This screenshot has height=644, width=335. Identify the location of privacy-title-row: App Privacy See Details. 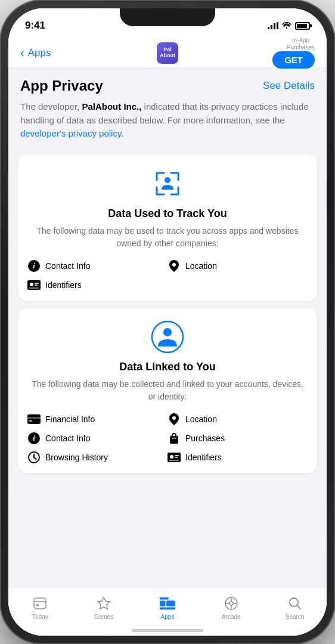
(168, 86).